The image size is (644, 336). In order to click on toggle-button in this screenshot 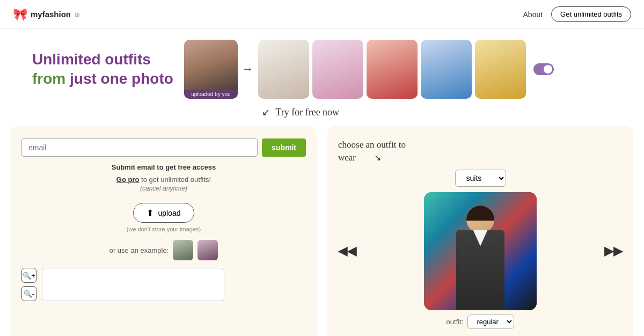, I will do `click(544, 69)`.